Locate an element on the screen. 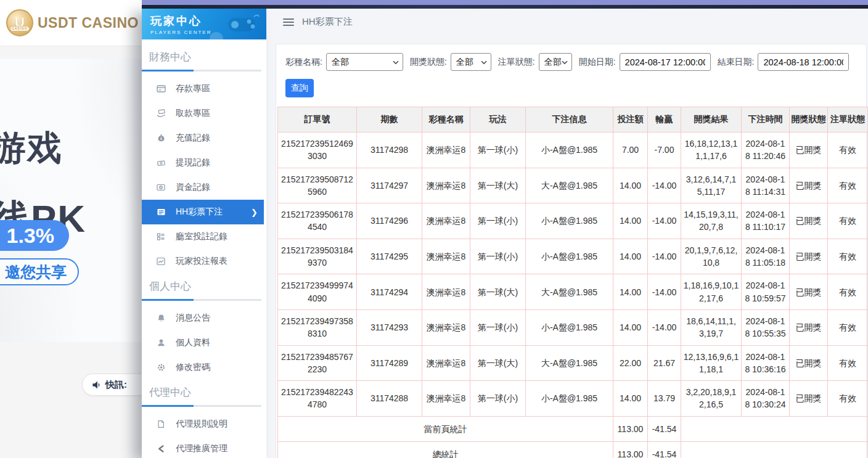 This screenshot has height=458, width=868. invite-pill: 邀您共享 is located at coordinates (39, 272).